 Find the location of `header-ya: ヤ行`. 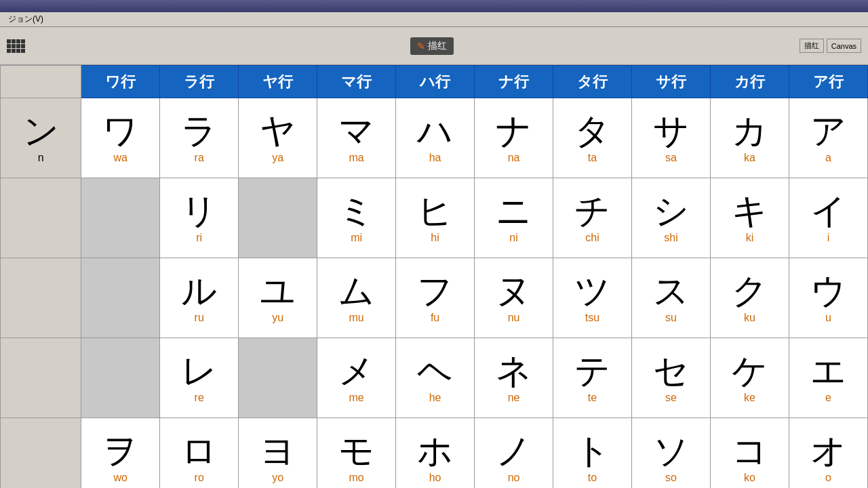

header-ya: ヤ行 is located at coordinates (278, 82).